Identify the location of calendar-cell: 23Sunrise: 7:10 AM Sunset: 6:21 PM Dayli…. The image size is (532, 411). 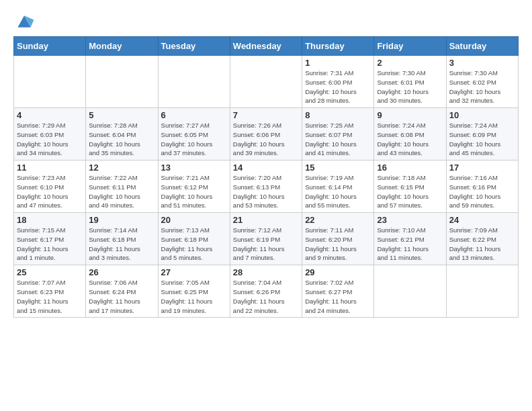
(410, 239).